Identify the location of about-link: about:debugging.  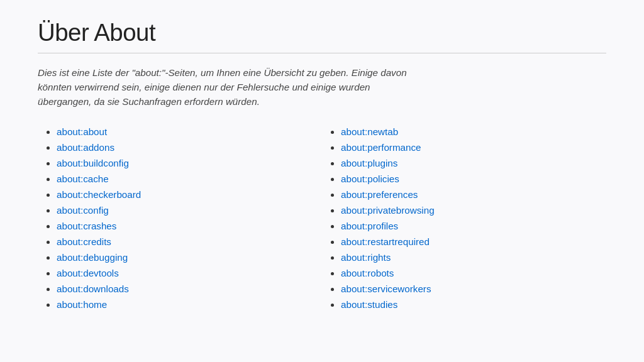
(92, 258).